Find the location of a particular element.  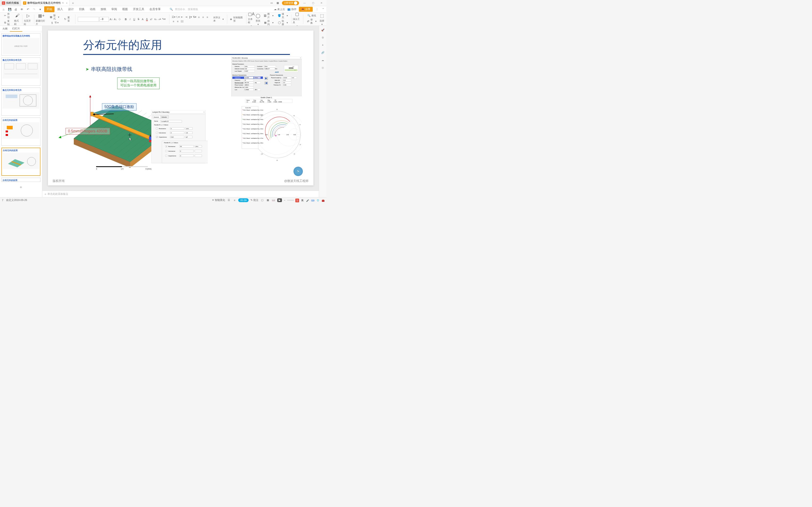

italic-icon: I is located at coordinates (130, 19).